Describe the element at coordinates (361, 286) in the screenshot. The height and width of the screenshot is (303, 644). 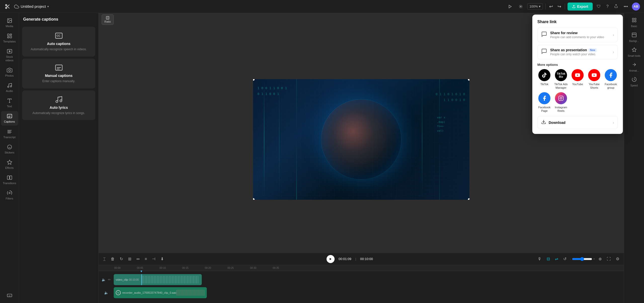
I see `timeline-tracks: 🔈 ✏ video_clip 00:10:00` at that location.